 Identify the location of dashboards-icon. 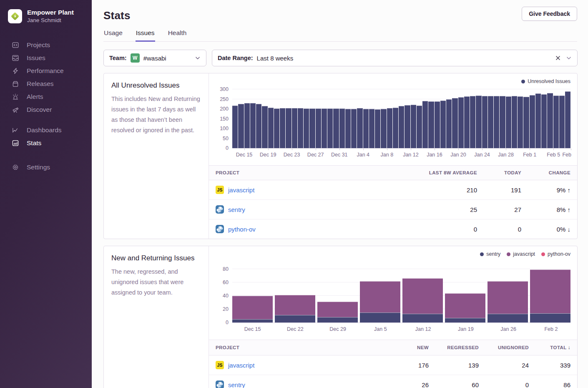
(15, 130).